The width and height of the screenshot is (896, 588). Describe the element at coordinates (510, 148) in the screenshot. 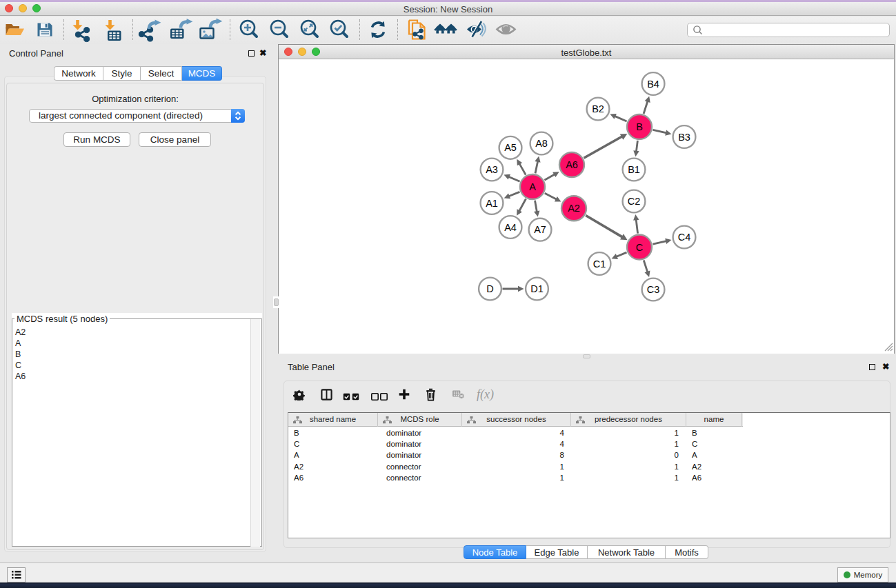

I see `svg-text: A5` at that location.